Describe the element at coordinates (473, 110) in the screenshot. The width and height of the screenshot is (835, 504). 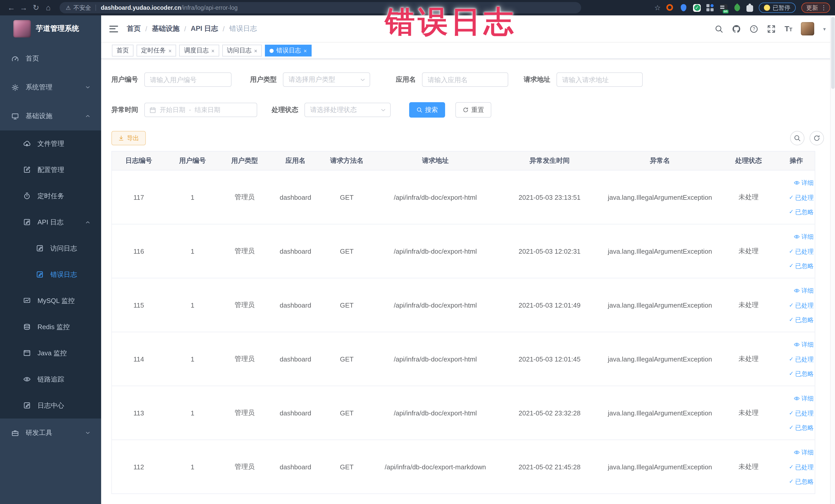
I see `reset-button: 重置` at that location.